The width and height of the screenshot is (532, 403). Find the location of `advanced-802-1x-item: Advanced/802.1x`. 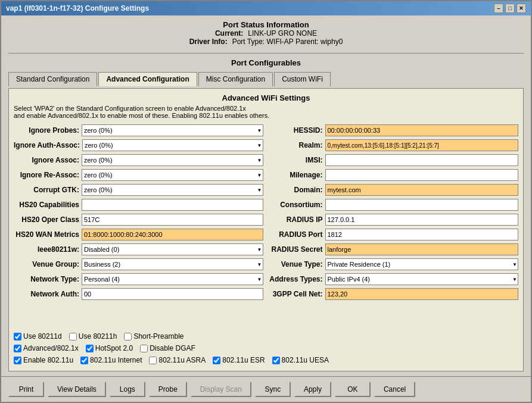

advanced-802-1x-item: Advanced/802.1x is located at coordinates (46, 348).